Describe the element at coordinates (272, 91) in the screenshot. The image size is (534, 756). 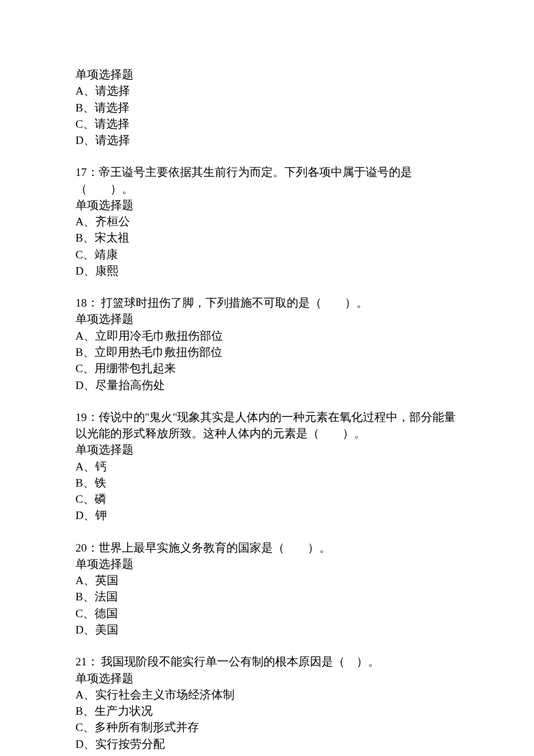
I see `question-option: A、请选择` at that location.